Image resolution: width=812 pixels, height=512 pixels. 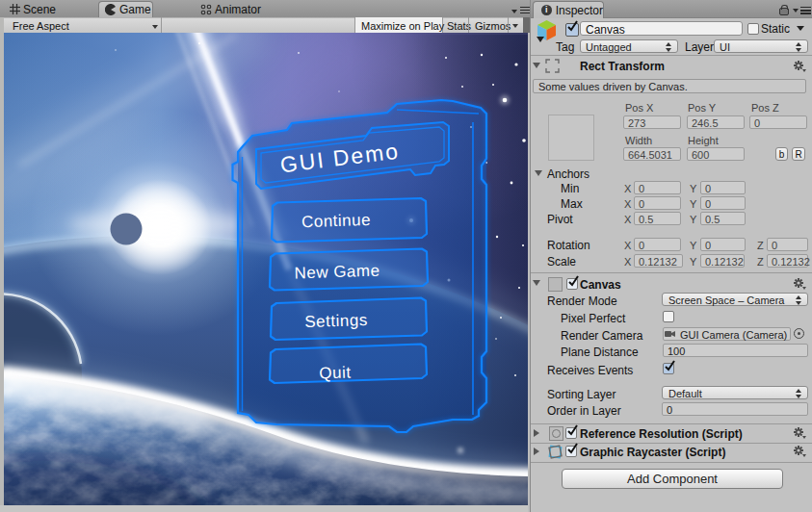 I want to click on svg-text: New Game, so click(x=337, y=272).